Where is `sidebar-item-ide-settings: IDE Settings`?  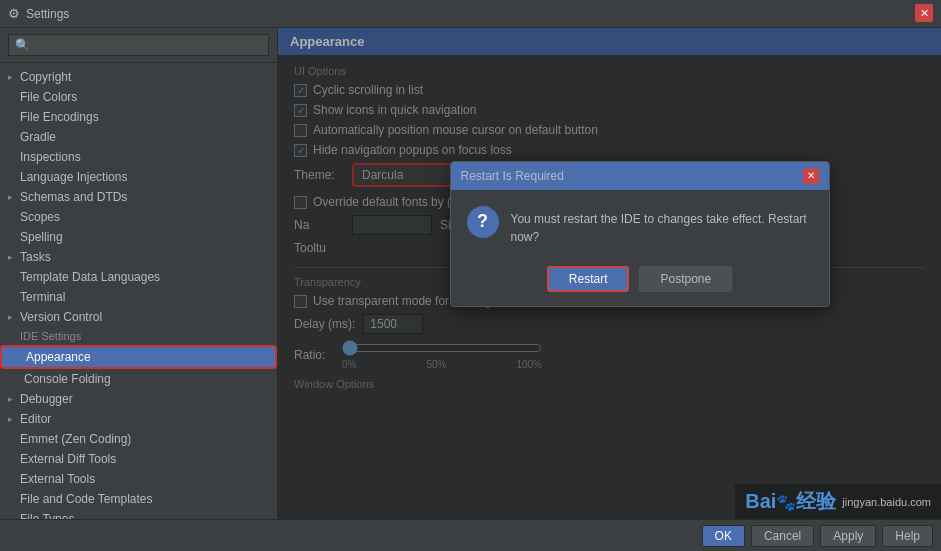
sidebar-item-ide-settings: IDE Settings is located at coordinates (138, 336).